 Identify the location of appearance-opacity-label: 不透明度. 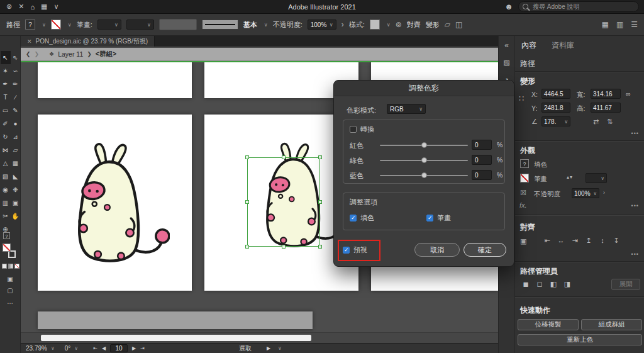
(547, 194).